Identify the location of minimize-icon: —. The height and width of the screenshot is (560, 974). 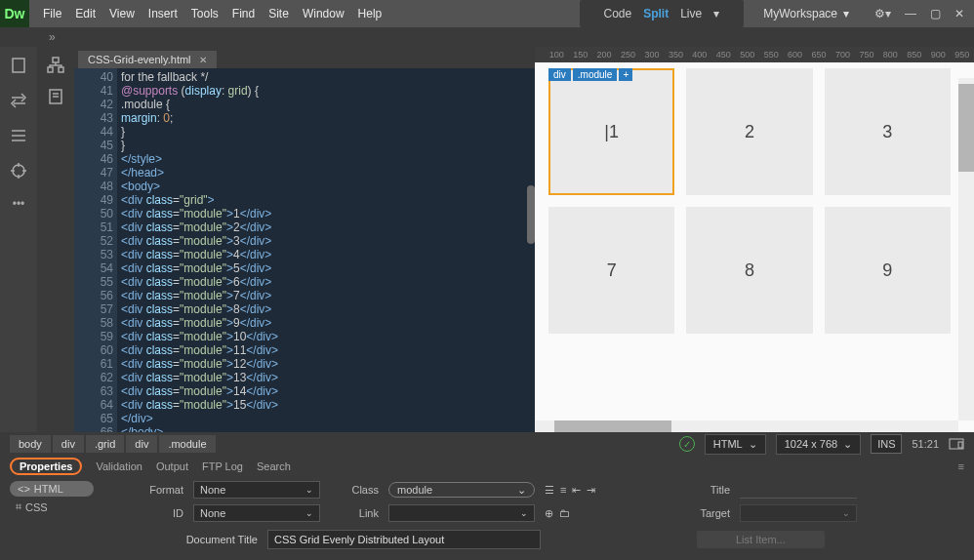
(911, 14).